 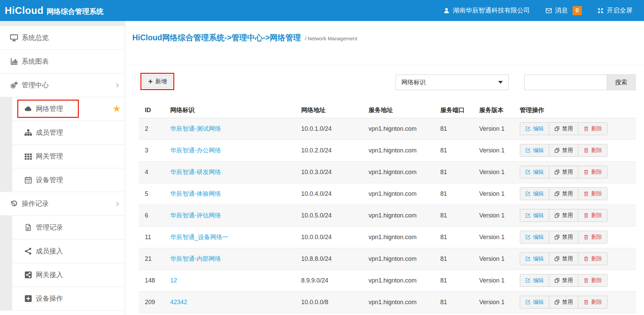 I want to click on network-name-link: 华辰智通-内部网络, so click(x=196, y=259).